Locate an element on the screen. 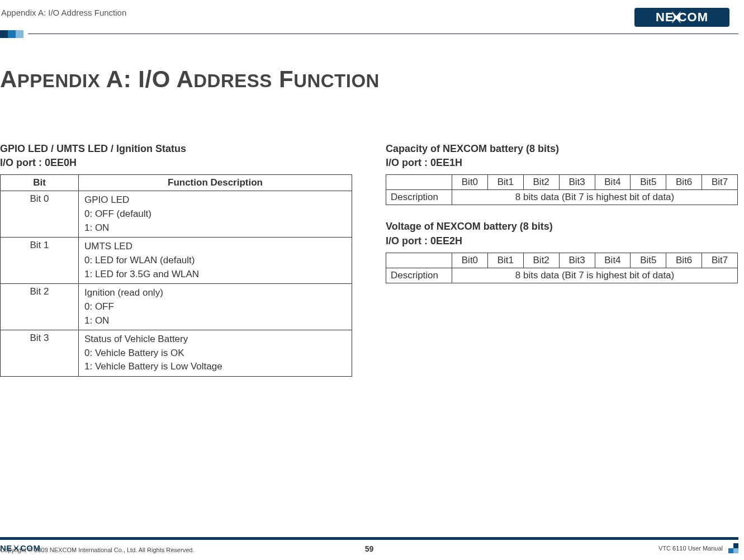 This screenshot has height=560, width=744. header-decor-squares is located at coordinates (12, 34).